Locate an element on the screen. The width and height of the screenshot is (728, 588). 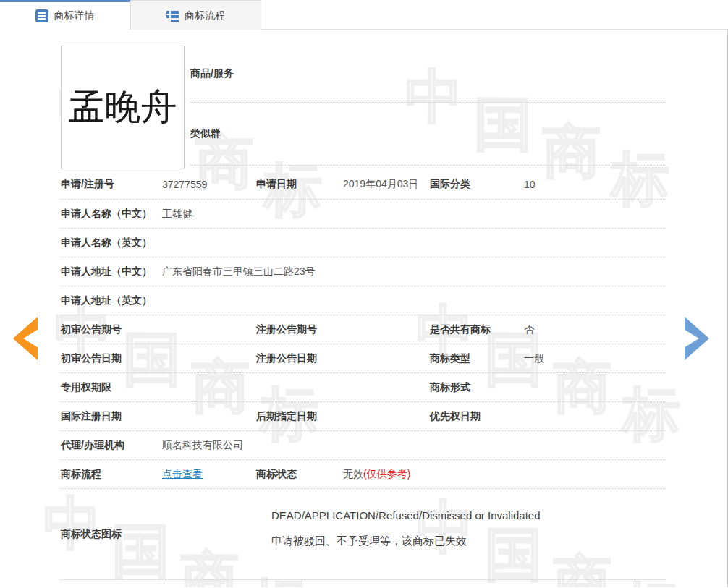
field-label: 注册公告期号 is located at coordinates (300, 330).